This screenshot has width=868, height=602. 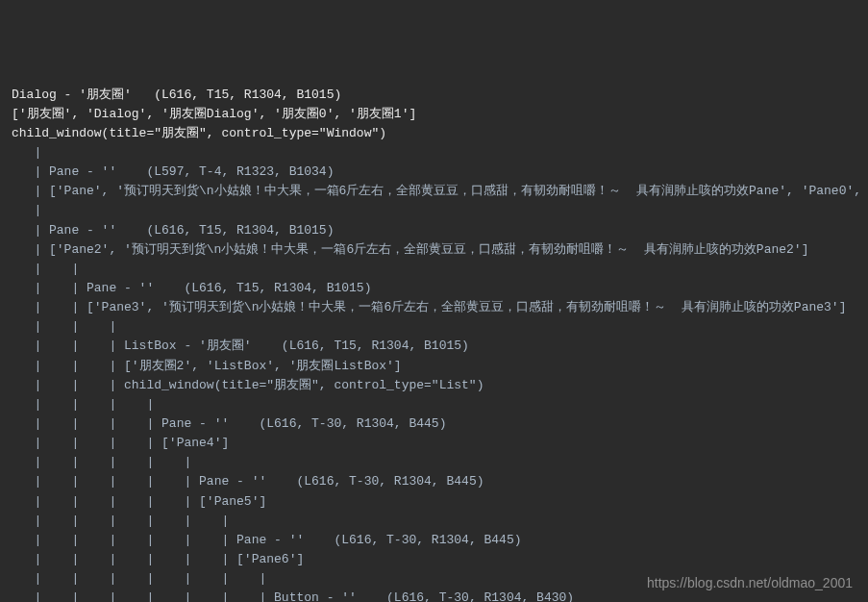 I want to click on output-line-17: | | | | Pane - '' (L616, T-30, R1304, B4…, so click(x=434, y=424).